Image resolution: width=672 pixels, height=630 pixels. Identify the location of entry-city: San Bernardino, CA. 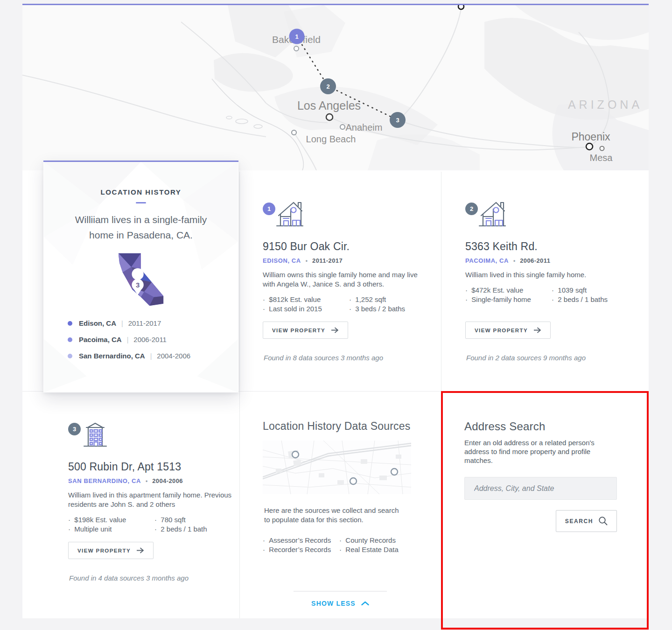
(112, 356).